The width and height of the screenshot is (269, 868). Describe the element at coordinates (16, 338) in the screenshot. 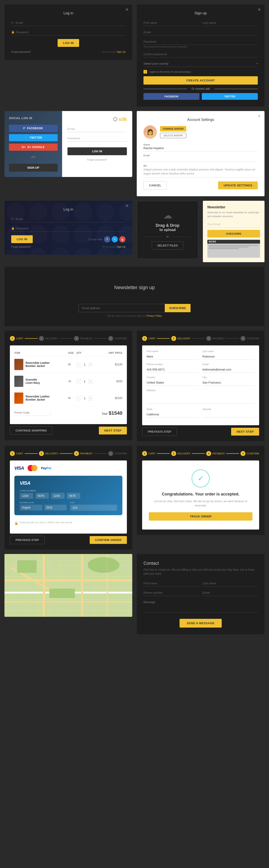

I see `step-cart: 1 CART` at that location.